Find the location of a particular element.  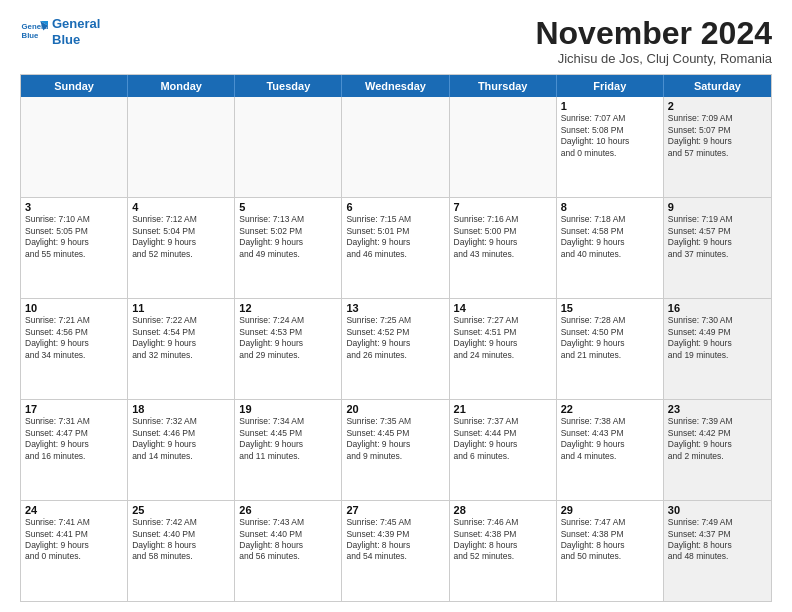

day-detail: Sunrise: 7:35 AM Sunset: 4:45 PM Dayligh… is located at coordinates (395, 439).